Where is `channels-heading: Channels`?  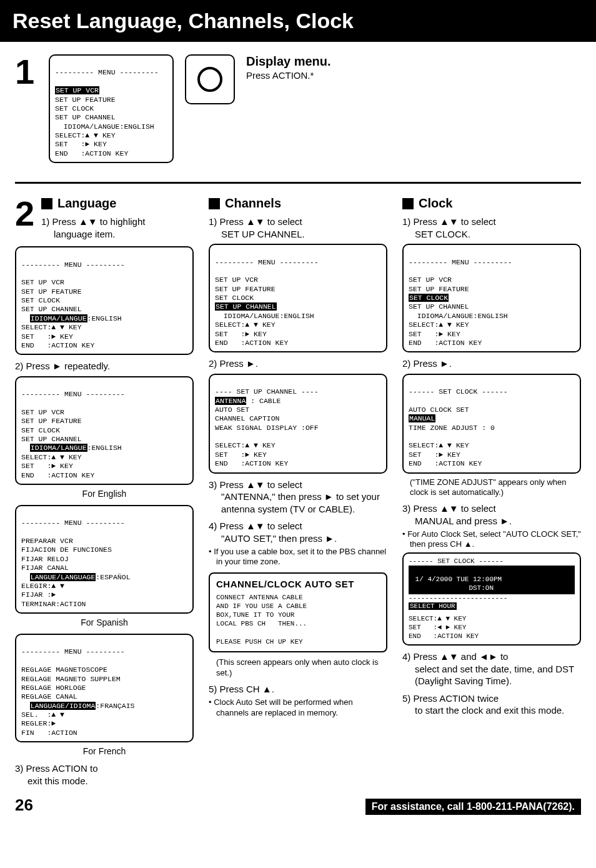
channels-heading: Channels is located at coordinates (253, 204).